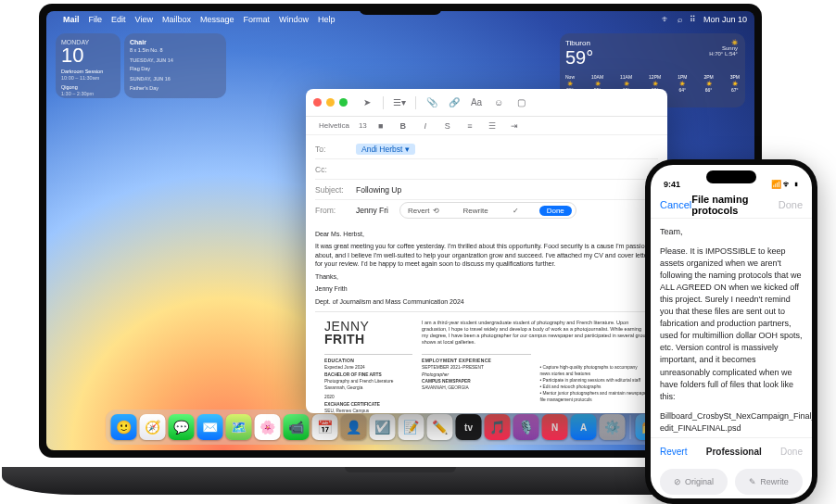 The height and width of the screenshot is (504, 836). What do you see at coordinates (343, 102) in the screenshot?
I see `zoom-button` at bounding box center [343, 102].